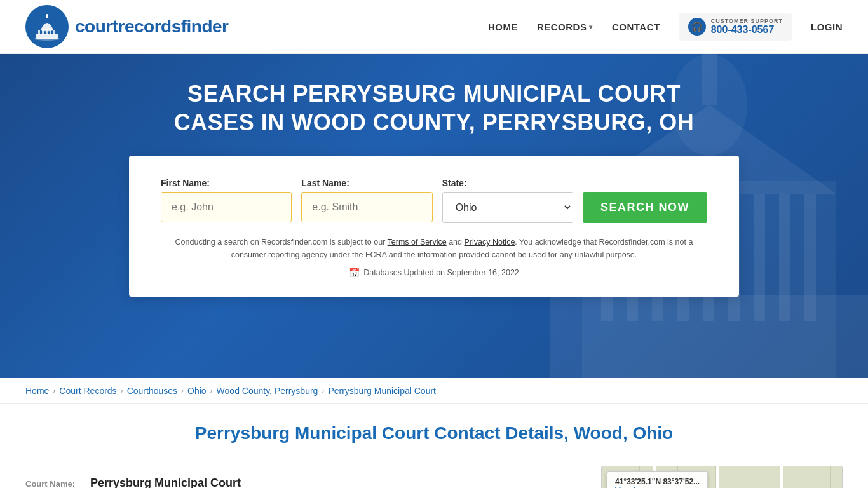 The height and width of the screenshot is (488, 868). Describe the element at coordinates (367, 201) in the screenshot. I see `last-name-group: Last Name:` at that location.